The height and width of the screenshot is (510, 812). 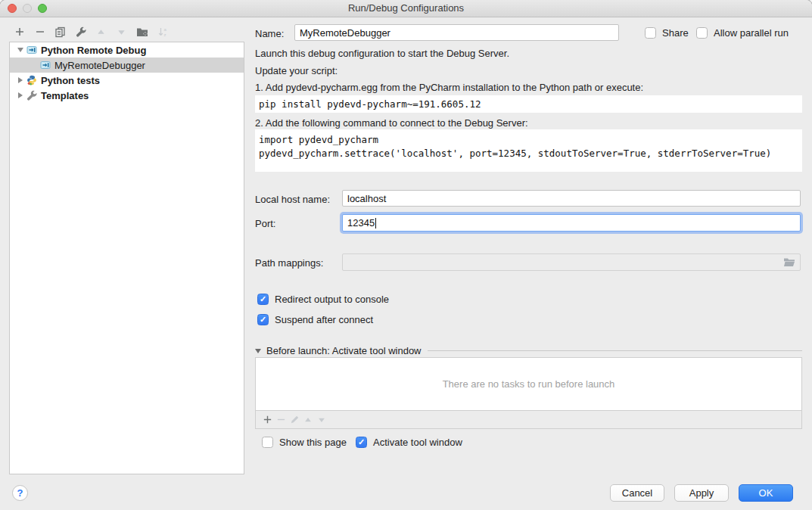 What do you see at coordinates (20, 32) in the screenshot?
I see `add-configuration-button` at bounding box center [20, 32].